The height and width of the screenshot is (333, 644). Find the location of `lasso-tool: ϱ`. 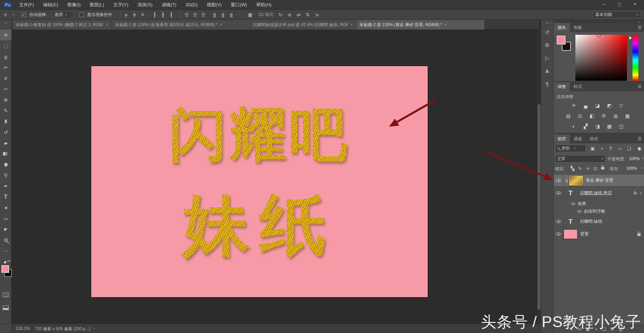

lasso-tool: ϱ is located at coordinates (6, 56).